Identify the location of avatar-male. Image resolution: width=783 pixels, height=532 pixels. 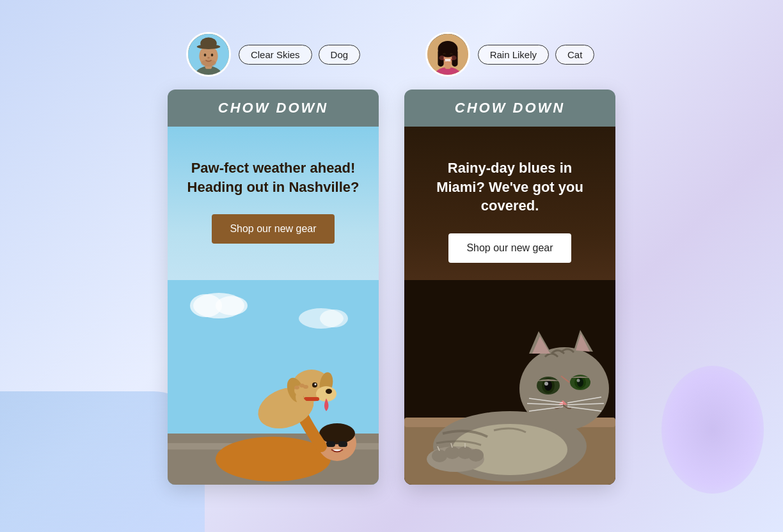
(209, 54).